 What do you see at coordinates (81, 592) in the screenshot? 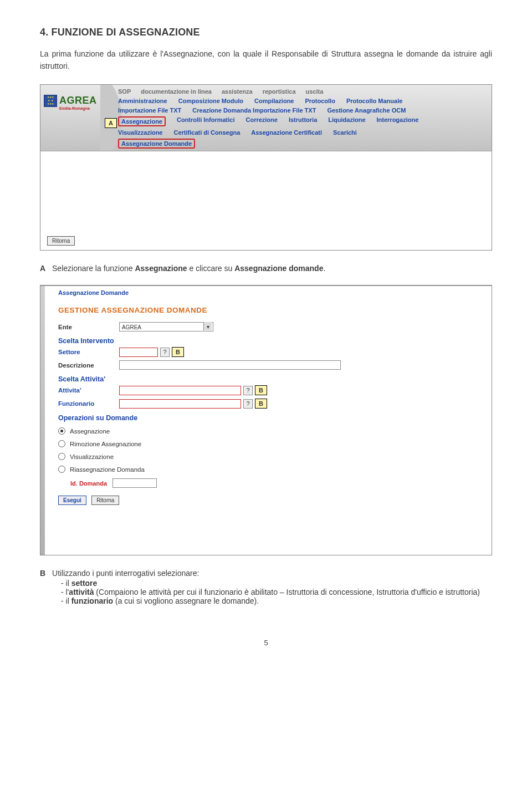
I see `cap-bold: attività` at bounding box center [81, 592].